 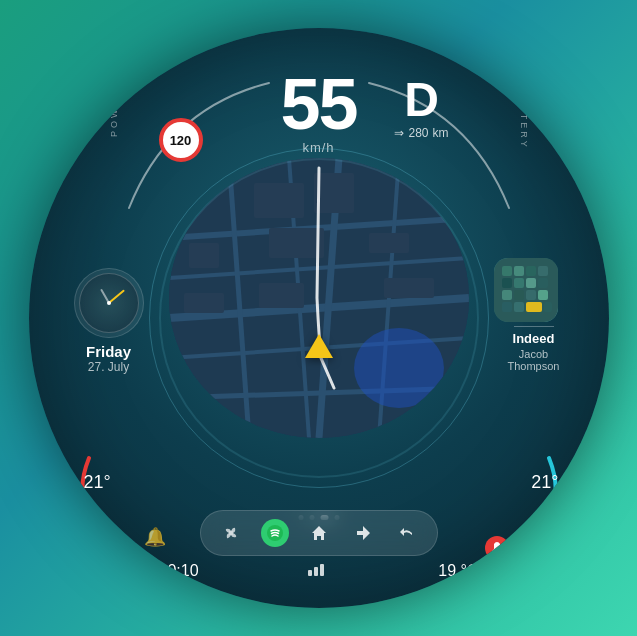 What do you see at coordinates (458, 571) in the screenshot?
I see `status-temperature: 19 °C` at bounding box center [458, 571].